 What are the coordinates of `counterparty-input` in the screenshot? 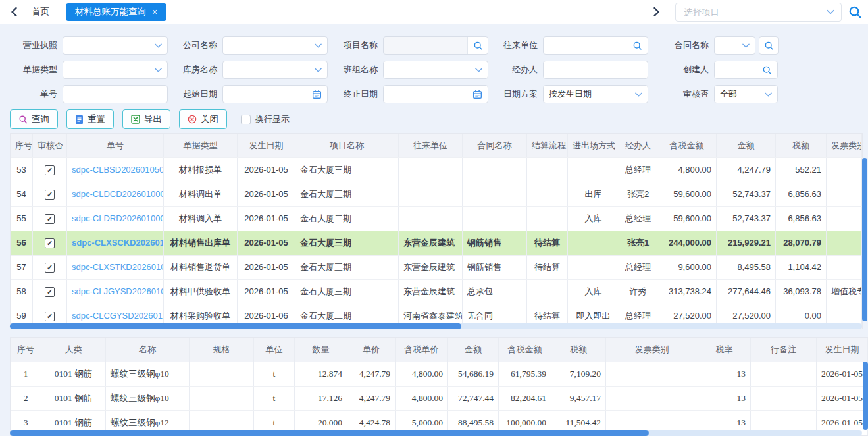 It's located at (596, 45).